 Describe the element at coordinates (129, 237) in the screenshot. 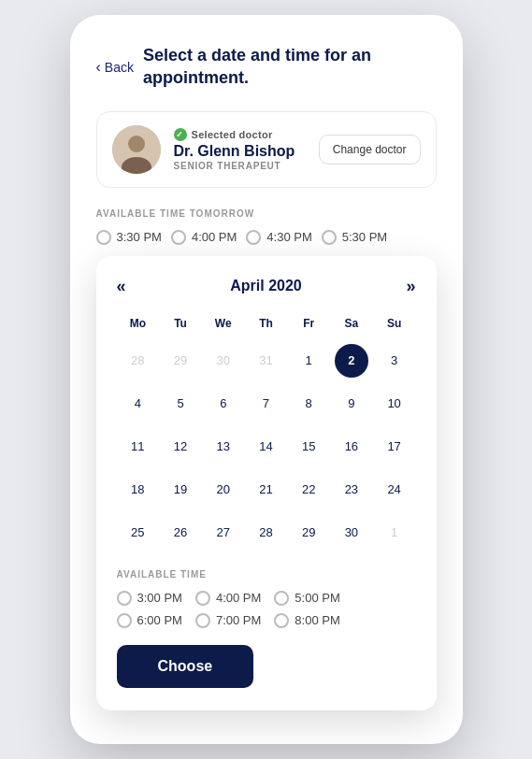

I see `time-slot: 3:30 PM` at that location.